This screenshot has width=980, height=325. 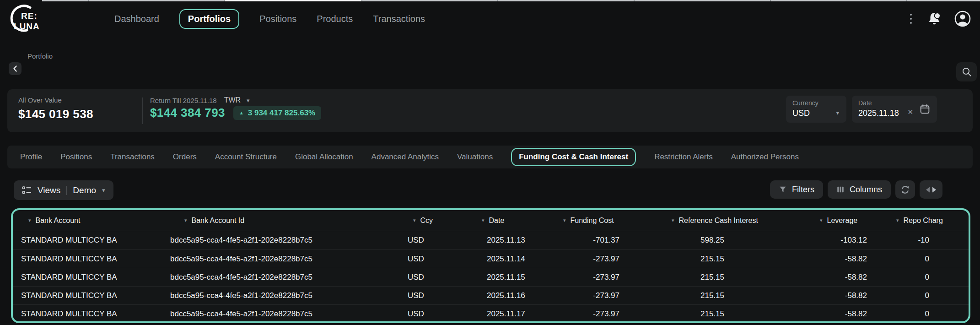 I want to click on tab-orders: Orders, so click(x=185, y=157).